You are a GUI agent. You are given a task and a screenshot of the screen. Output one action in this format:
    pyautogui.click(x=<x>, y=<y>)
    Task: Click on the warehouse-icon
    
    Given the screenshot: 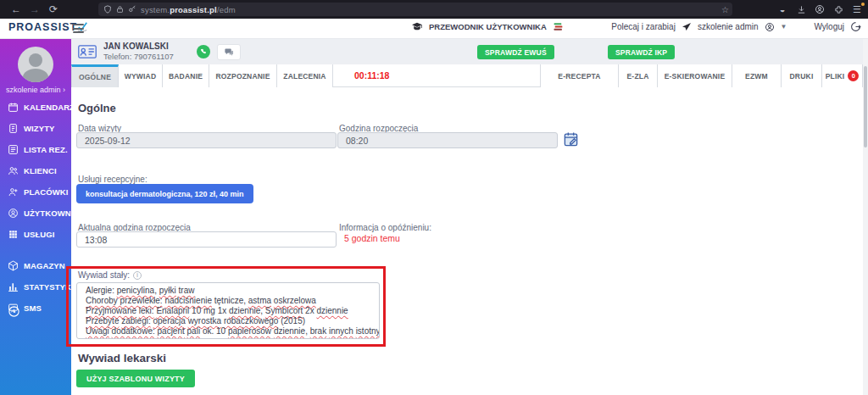 What is the action you would take?
    pyautogui.click(x=14, y=266)
    